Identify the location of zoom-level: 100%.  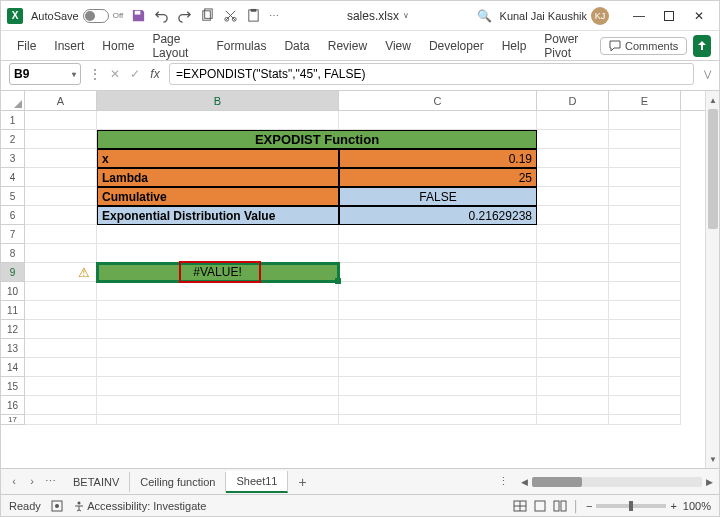
(697, 506).